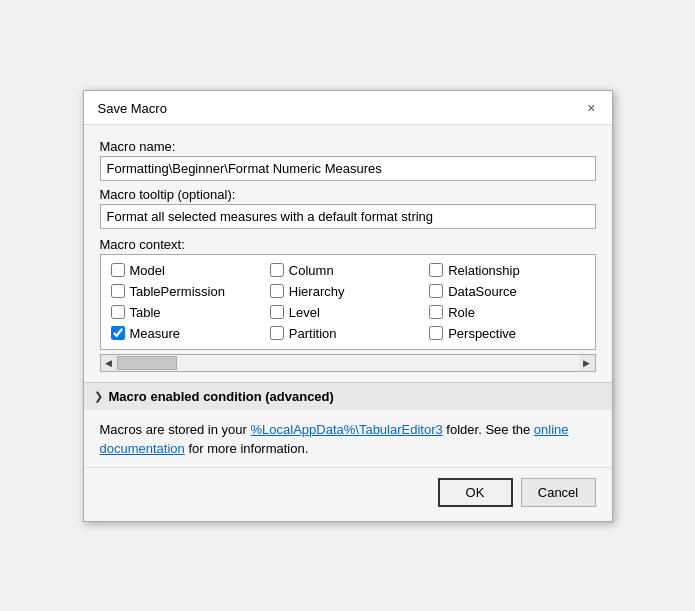 The width and height of the screenshot is (695, 611). What do you see at coordinates (348, 270) in the screenshot?
I see `checkbox-item-cb_column: Column` at bounding box center [348, 270].